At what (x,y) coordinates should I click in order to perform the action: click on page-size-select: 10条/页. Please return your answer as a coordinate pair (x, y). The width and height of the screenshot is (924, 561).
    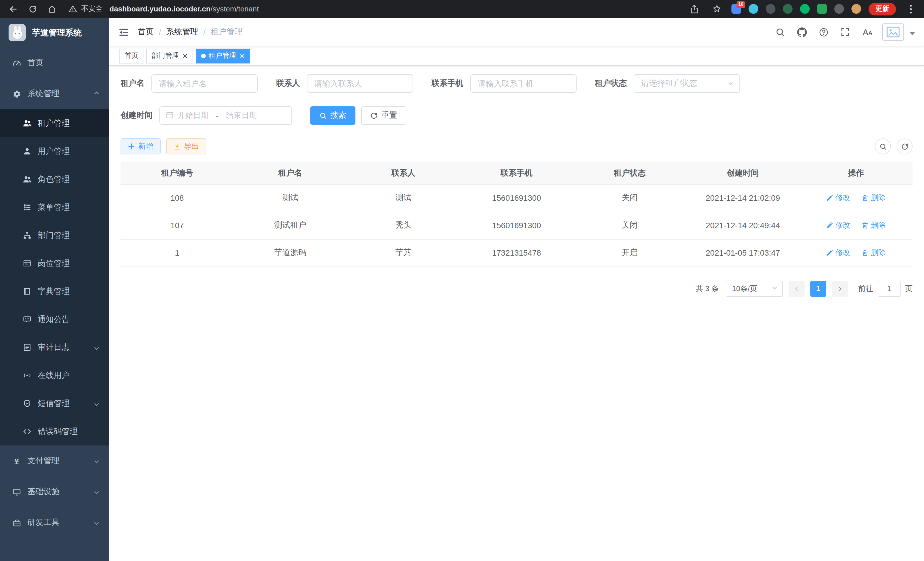
    Looking at the image, I should click on (754, 289).